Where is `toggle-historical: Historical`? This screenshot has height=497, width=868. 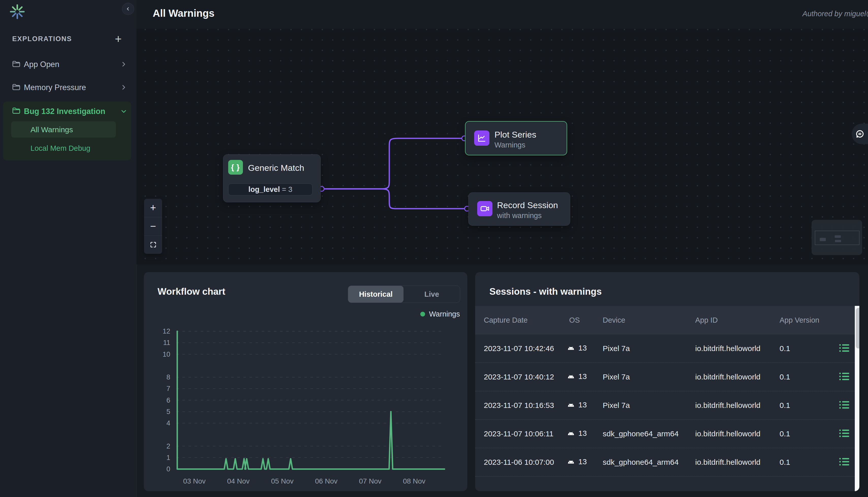
toggle-historical: Historical is located at coordinates (376, 294).